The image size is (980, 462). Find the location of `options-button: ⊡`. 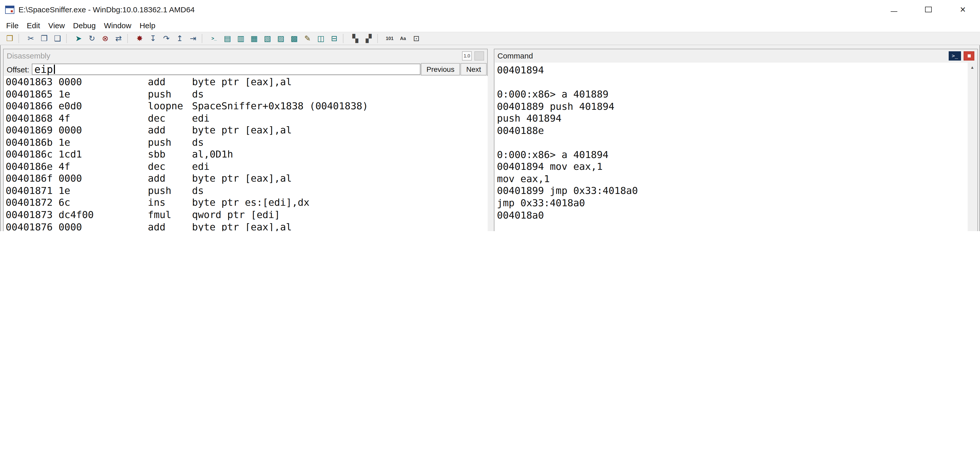

options-button: ⊡ is located at coordinates (416, 38).